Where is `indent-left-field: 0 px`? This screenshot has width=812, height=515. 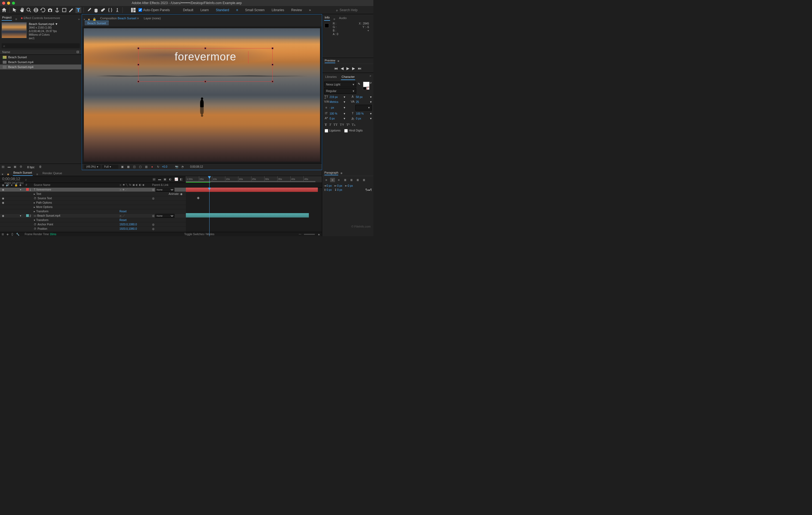
indent-left-field: 0 px is located at coordinates (329, 185).